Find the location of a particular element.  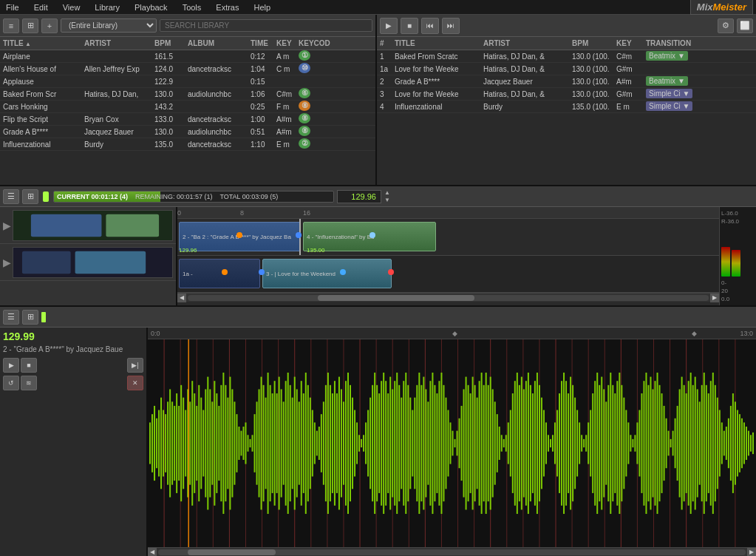

menu-view: View is located at coordinates (72, 7).